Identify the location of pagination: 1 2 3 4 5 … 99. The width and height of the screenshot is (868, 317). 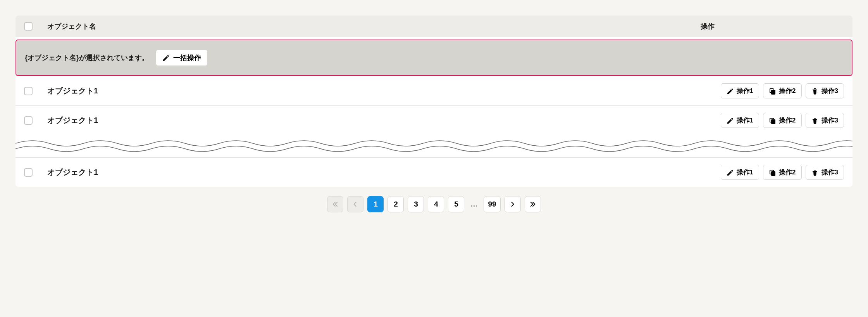
(434, 200).